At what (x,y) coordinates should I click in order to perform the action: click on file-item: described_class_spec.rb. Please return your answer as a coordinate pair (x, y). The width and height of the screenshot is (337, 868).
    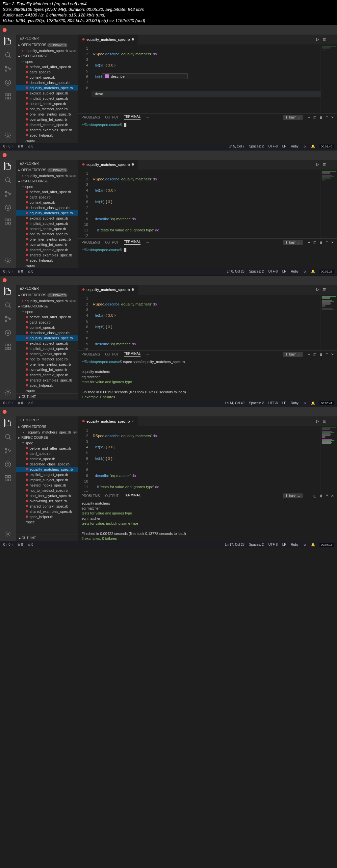
    Looking at the image, I should click on (47, 83).